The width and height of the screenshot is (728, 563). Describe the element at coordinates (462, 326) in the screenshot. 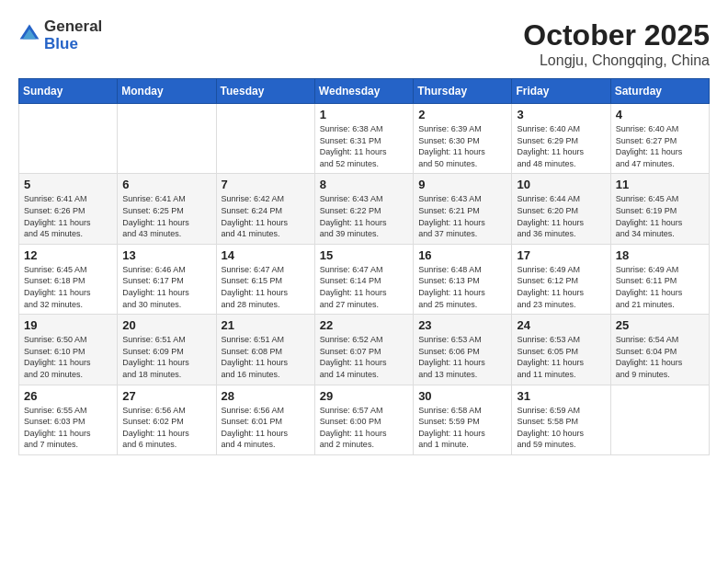

I see `day-number: 23` at that location.